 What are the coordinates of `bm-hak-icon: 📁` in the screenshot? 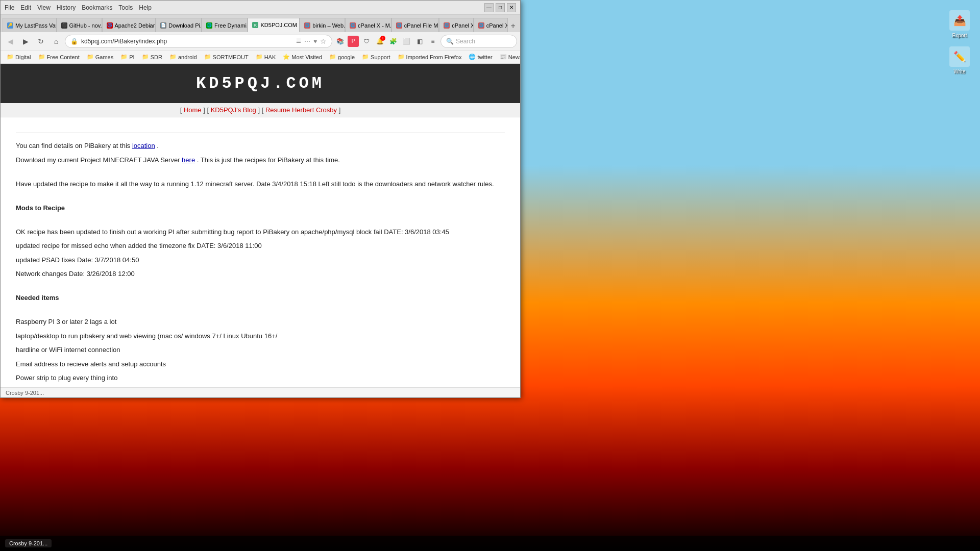 It's located at (259, 57).